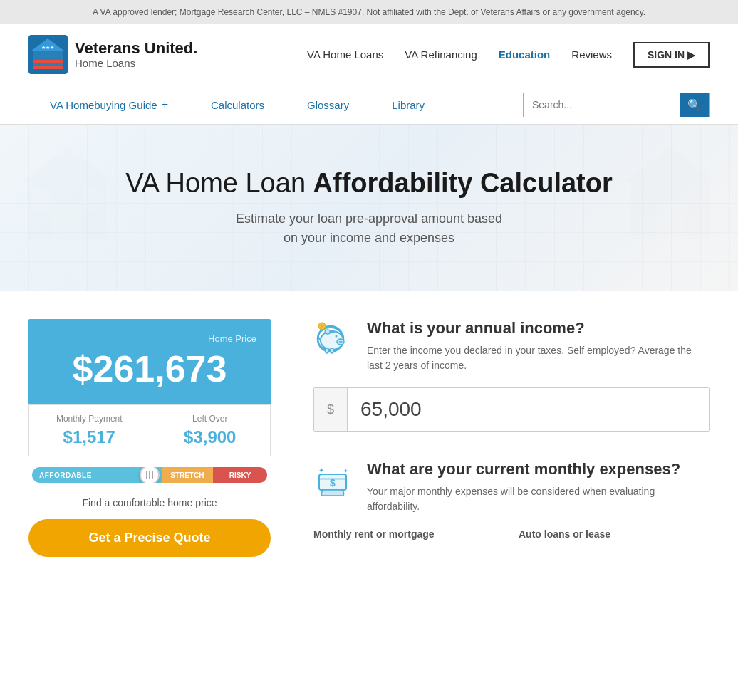  Describe the element at coordinates (539, 469) in the screenshot. I see `expenses-heading: What are your current monthly expenses?` at that location.